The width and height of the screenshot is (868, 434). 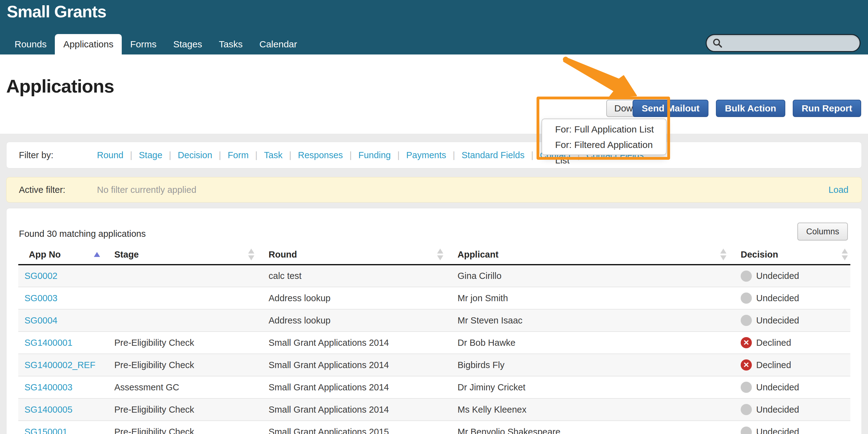 What do you see at coordinates (320, 155) in the screenshot?
I see `filter-link-responses: Responses` at bounding box center [320, 155].